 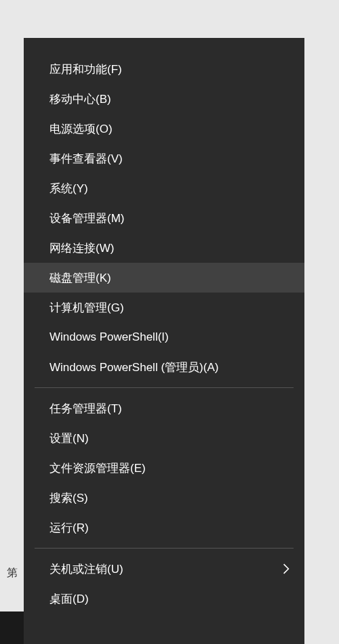 I want to click on menu-item-desktop: 桌面(D), so click(x=164, y=599).